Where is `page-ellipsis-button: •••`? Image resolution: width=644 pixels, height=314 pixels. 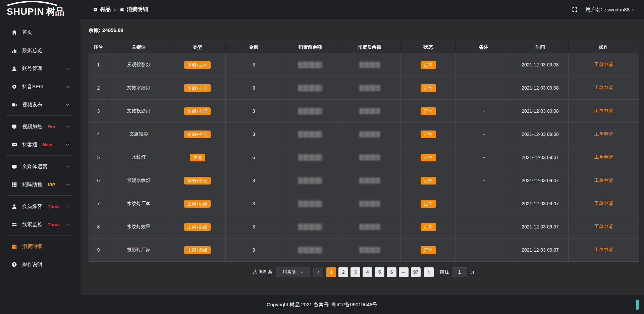
page-ellipsis-button: ••• is located at coordinates (404, 272).